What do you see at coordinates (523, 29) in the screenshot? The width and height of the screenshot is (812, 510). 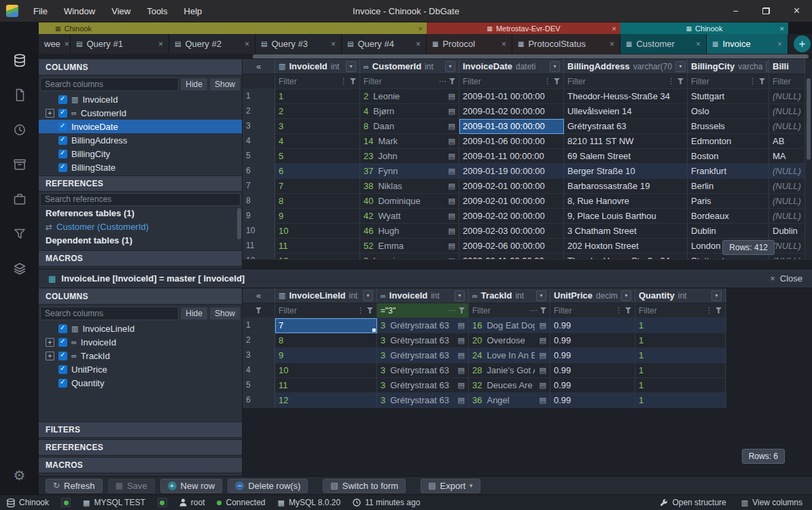 I see `tab-group-metrostav: ▦ Metrostav-Evr-DEV ×` at bounding box center [523, 29].